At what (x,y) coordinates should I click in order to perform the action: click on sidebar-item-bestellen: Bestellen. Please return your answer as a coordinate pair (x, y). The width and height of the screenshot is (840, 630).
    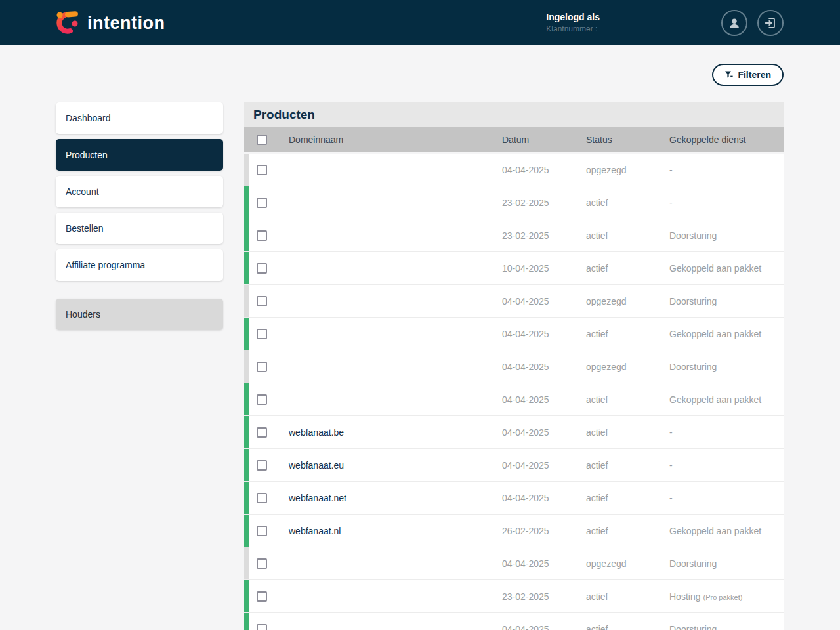
    Looking at the image, I should click on (139, 228).